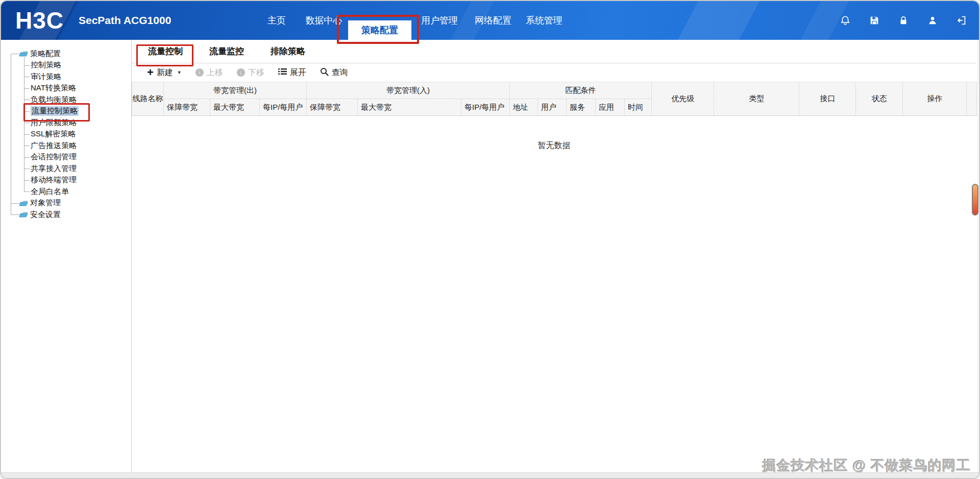 The width and height of the screenshot is (980, 479). Describe the element at coordinates (490, 20) in the screenshot. I see `top-header: H3C SecPath ACG1000 主页 数据中心 策略配置 用户管理 网络…` at that location.